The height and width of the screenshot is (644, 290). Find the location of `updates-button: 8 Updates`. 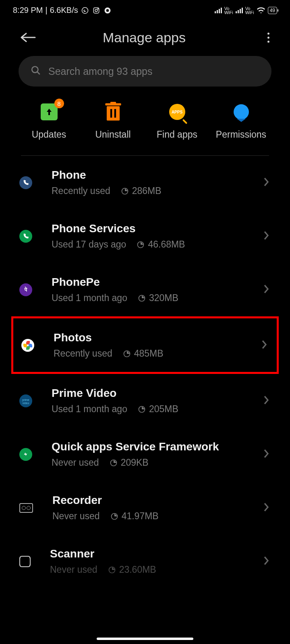

updates-button: 8 Updates is located at coordinates (49, 122).